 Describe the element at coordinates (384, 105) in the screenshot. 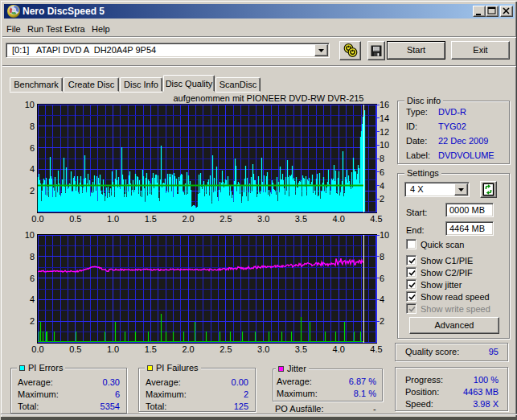

I see `svg-text: 16` at that location.